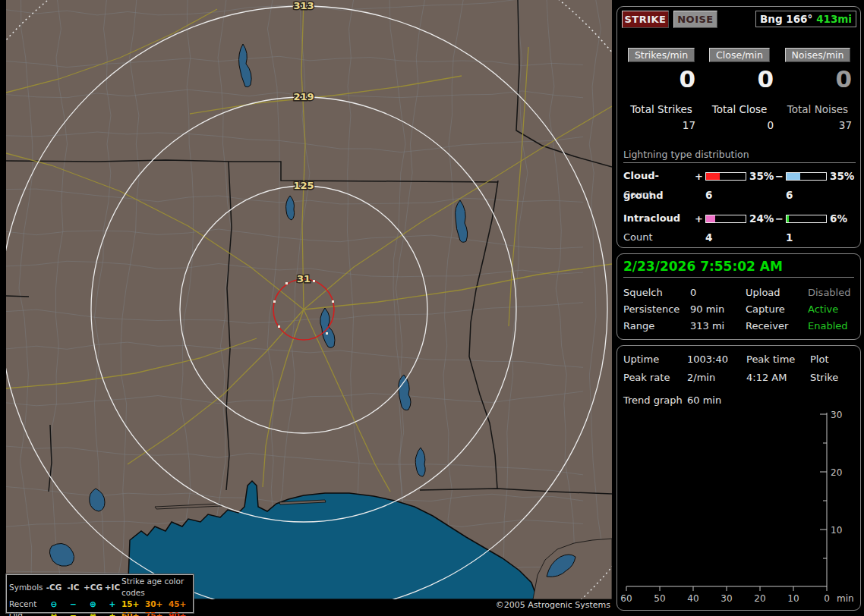 The image size is (864, 616). What do you see at coordinates (739, 125) in the screenshot?
I see `total-close-value: 0` at bounding box center [739, 125].